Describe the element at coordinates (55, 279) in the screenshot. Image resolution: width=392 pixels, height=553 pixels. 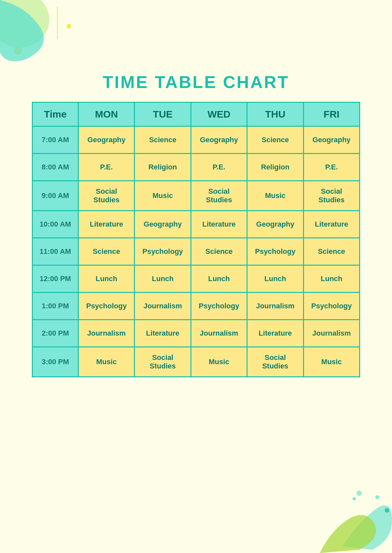
I see `time-cell: 12:00 PM` at that location.